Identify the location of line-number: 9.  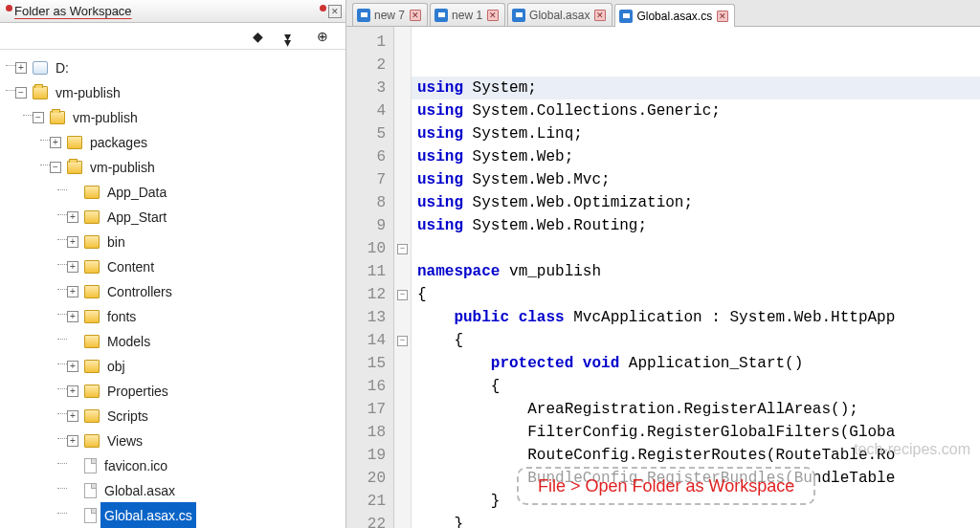
(366, 226).